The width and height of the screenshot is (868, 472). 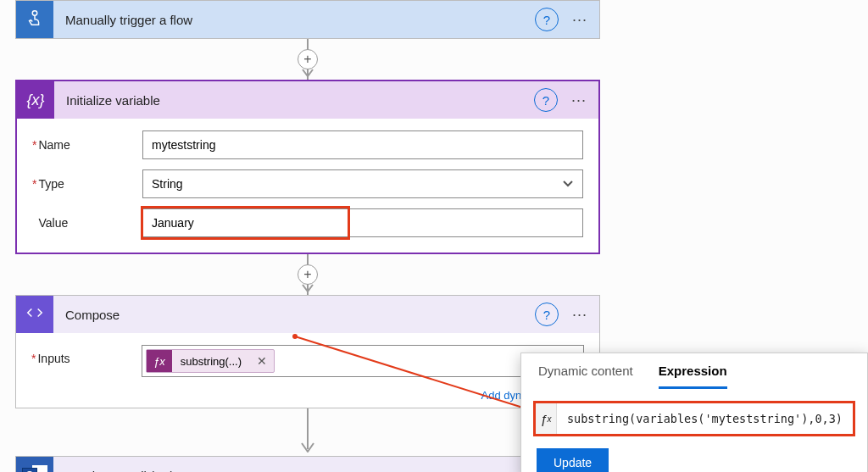 What do you see at coordinates (705, 419) in the screenshot?
I see `expression-input: substring(variables('myteststring'),0,3)` at bounding box center [705, 419].